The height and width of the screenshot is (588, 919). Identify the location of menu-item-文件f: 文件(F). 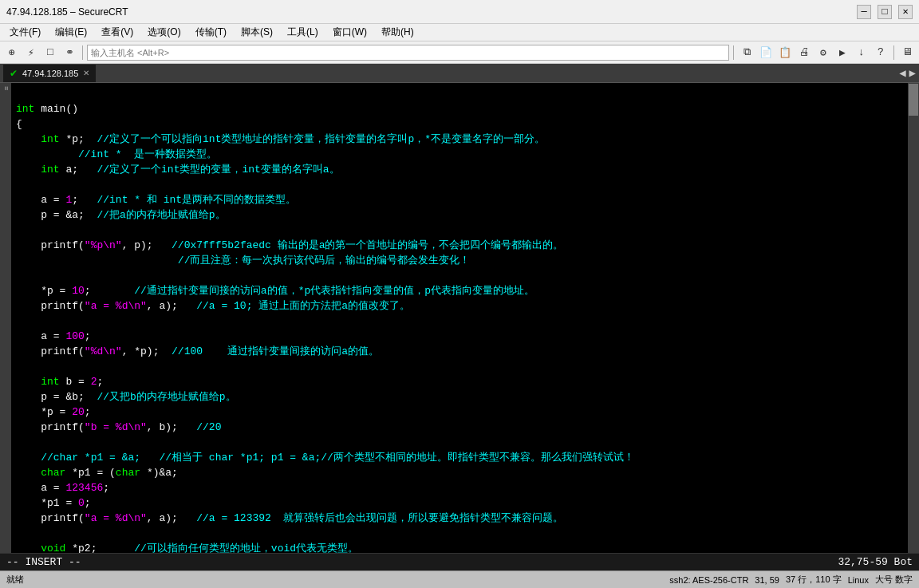
(26, 32).